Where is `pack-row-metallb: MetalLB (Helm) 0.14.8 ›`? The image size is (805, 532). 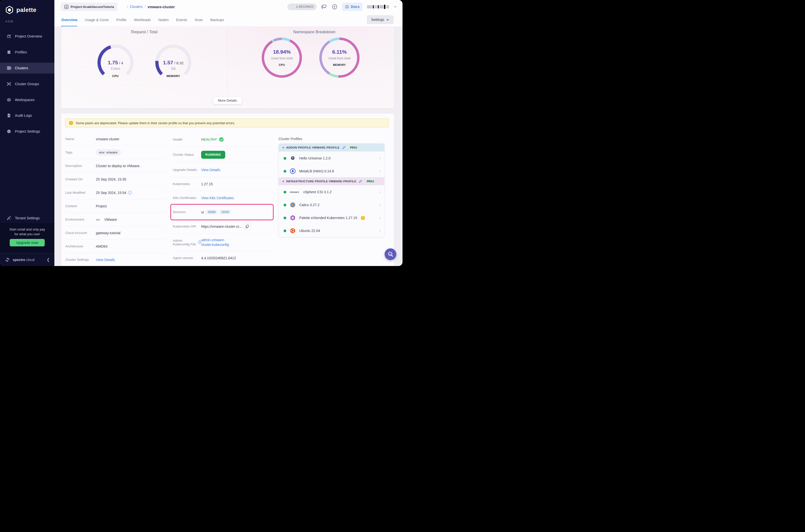
pack-row-metallb: MetalLB (Helm) 0.14.8 › is located at coordinates (331, 171).